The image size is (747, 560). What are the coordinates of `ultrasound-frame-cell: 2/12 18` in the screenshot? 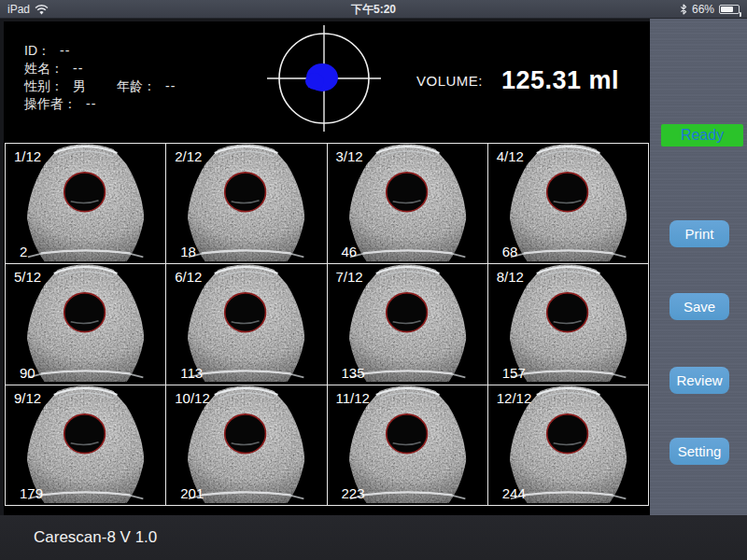 It's located at (247, 203).